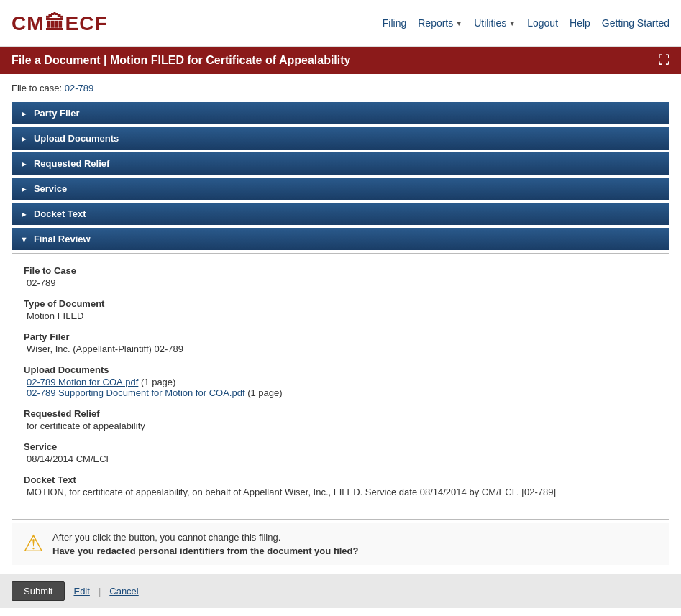 This screenshot has width=681, height=616. I want to click on nav-help: Help, so click(580, 23).